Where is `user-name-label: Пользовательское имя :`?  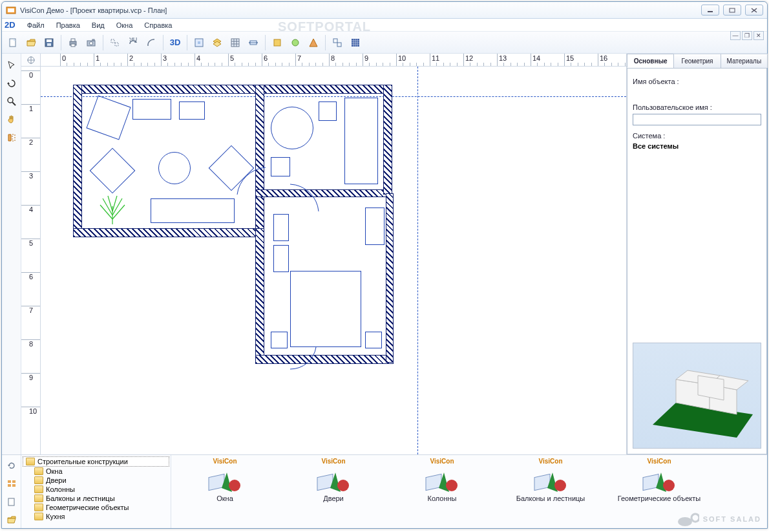
user-name-label: Пользовательское имя : is located at coordinates (697, 107).